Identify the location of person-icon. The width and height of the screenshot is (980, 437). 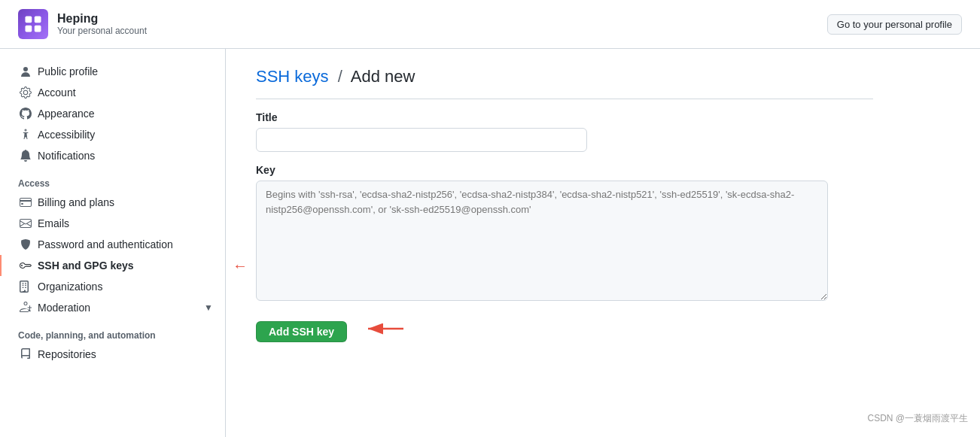
(26, 71).